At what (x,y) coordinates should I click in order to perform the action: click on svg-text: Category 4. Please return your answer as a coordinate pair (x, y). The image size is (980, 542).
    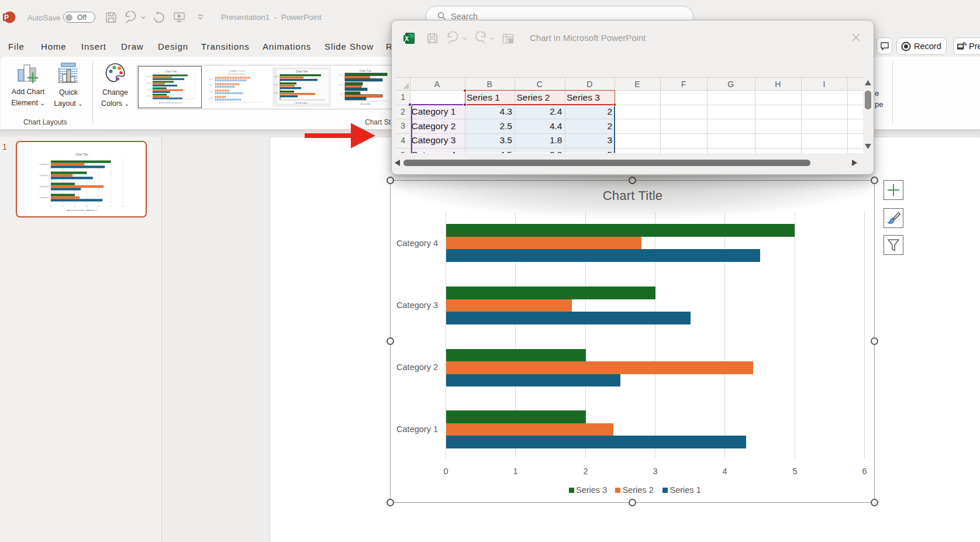
    Looking at the image, I should click on (44, 164).